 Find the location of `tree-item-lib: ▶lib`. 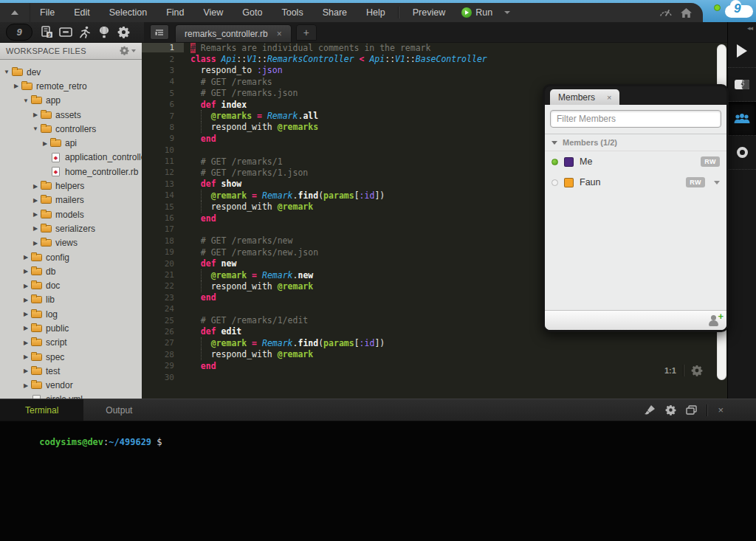

tree-item-lib: ▶lib is located at coordinates (71, 300).